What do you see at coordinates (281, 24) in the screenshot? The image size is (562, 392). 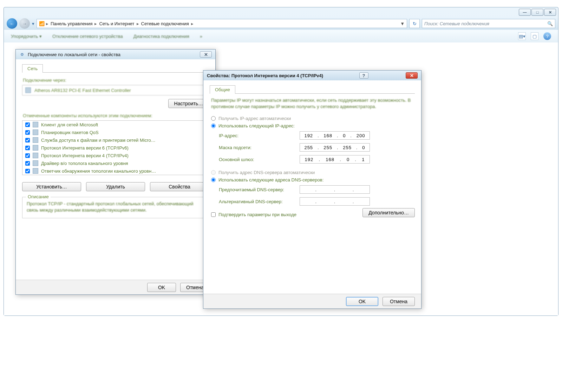 I see `explorer-navbar: ← → ▾ 📶 ▸ Панель управления ▸ Сеть и Инт…` at bounding box center [281, 24].